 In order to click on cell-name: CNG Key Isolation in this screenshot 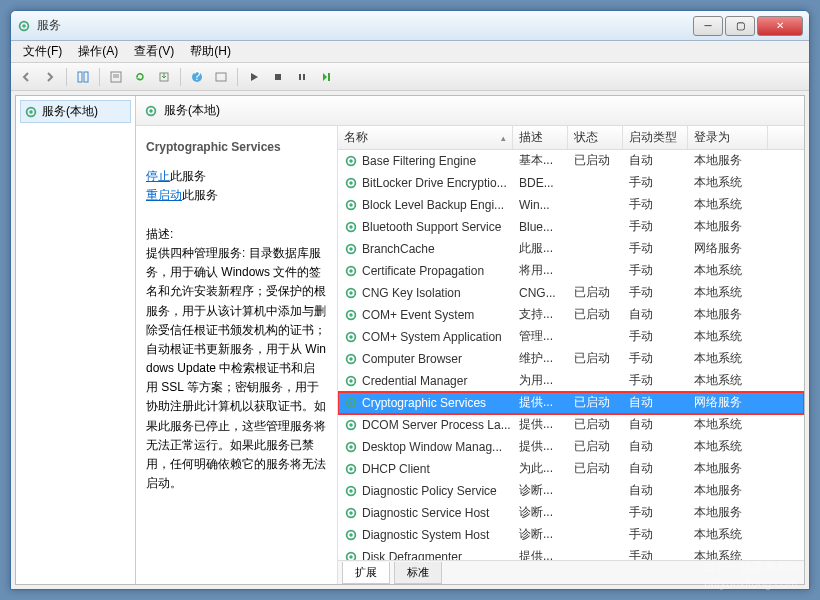, I will do `click(426, 293)`.